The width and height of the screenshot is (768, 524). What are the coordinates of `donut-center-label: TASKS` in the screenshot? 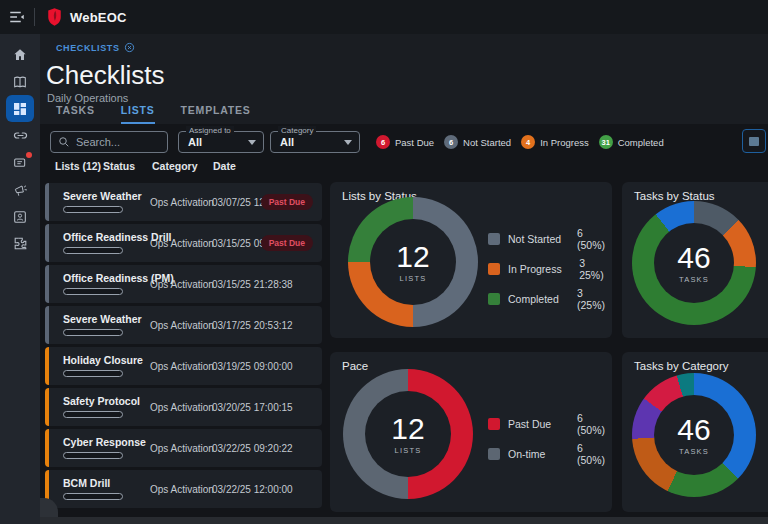 It's located at (694, 280).